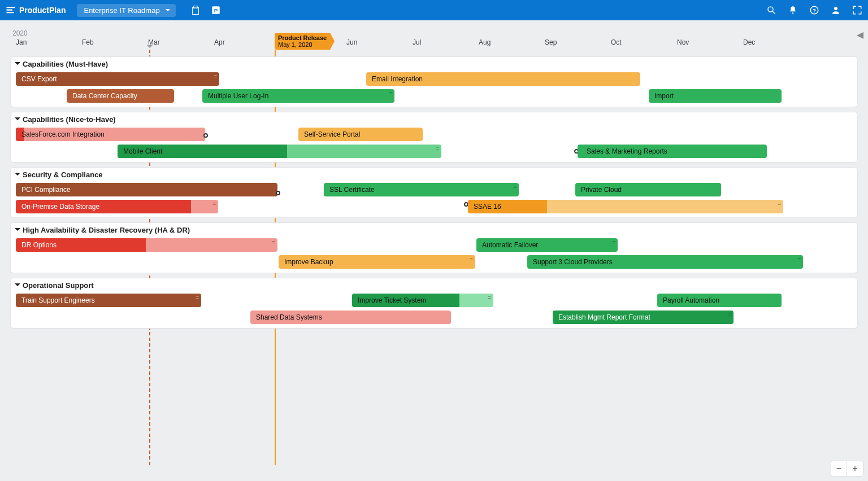  I want to click on bar-ticket: Improve Ticket System =, so click(423, 300).